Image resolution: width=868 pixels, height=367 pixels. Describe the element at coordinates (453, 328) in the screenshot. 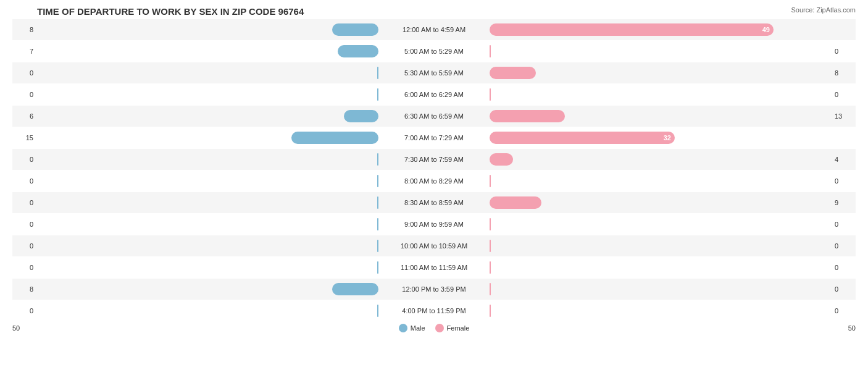

I see `legend-female: Female` at that location.